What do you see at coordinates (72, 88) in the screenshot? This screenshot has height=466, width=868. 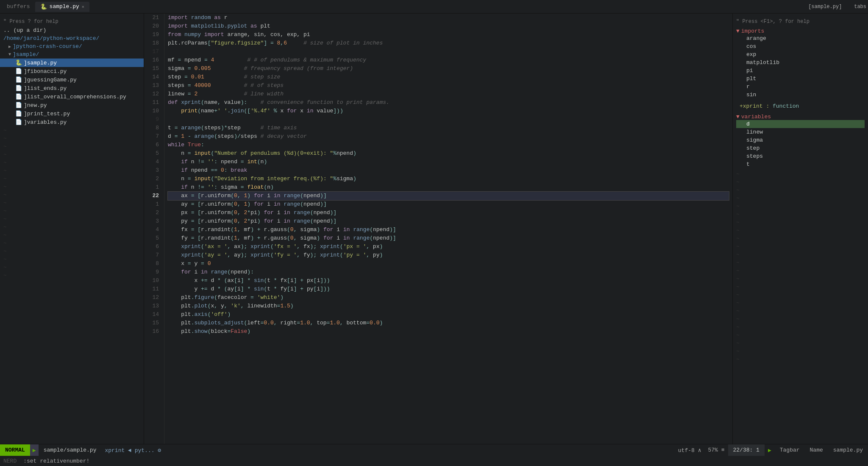 I see `sidebar-item-list-ends: 📄 ]list_ends.py` at bounding box center [72, 88].